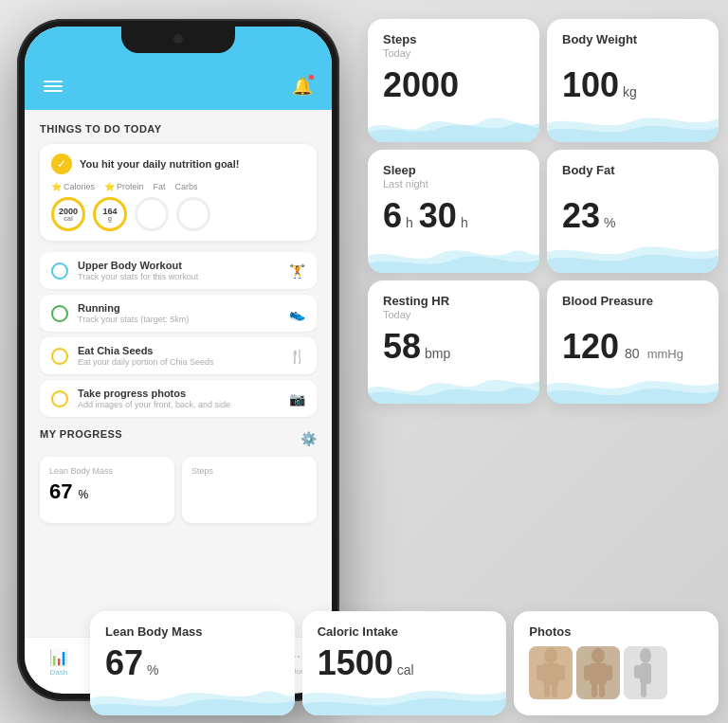  I want to click on stat-unit-caloricintake: cal, so click(406, 670).